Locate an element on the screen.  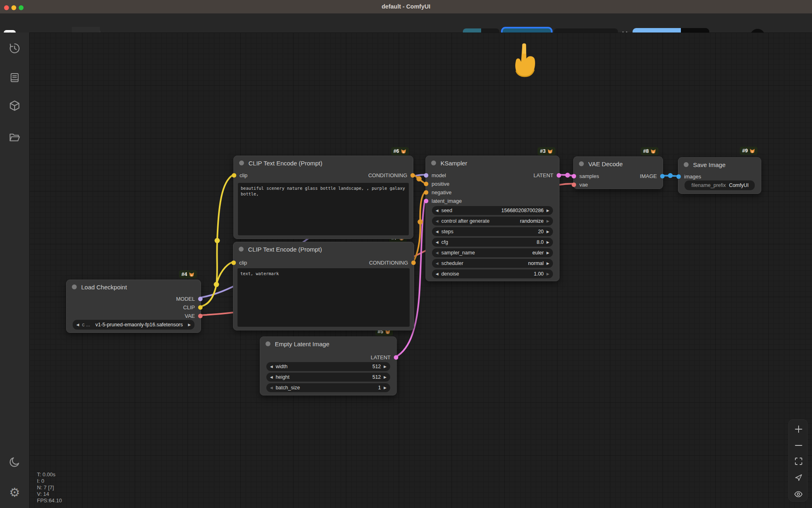
input-label: clip is located at coordinates (243, 263).